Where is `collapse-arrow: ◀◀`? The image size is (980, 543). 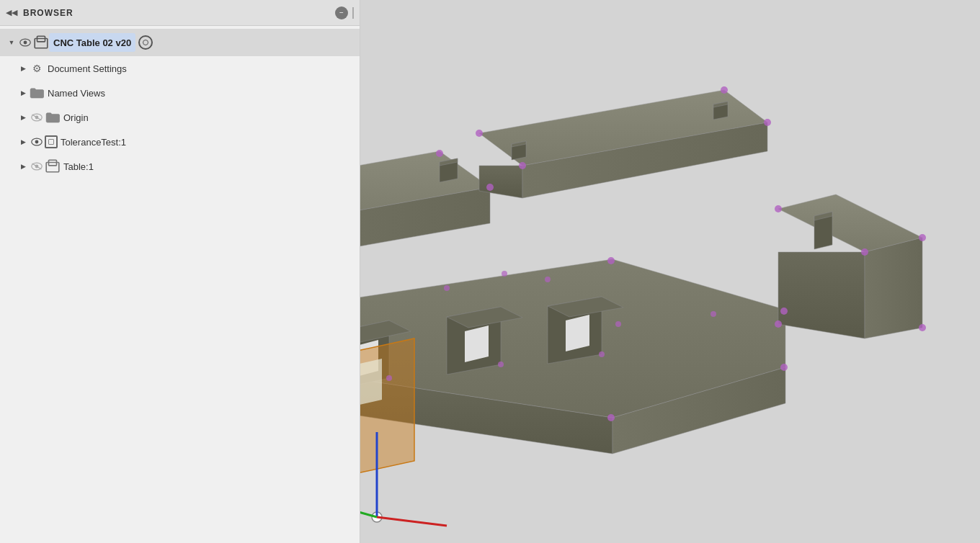
collapse-arrow: ◀◀ is located at coordinates (12, 13).